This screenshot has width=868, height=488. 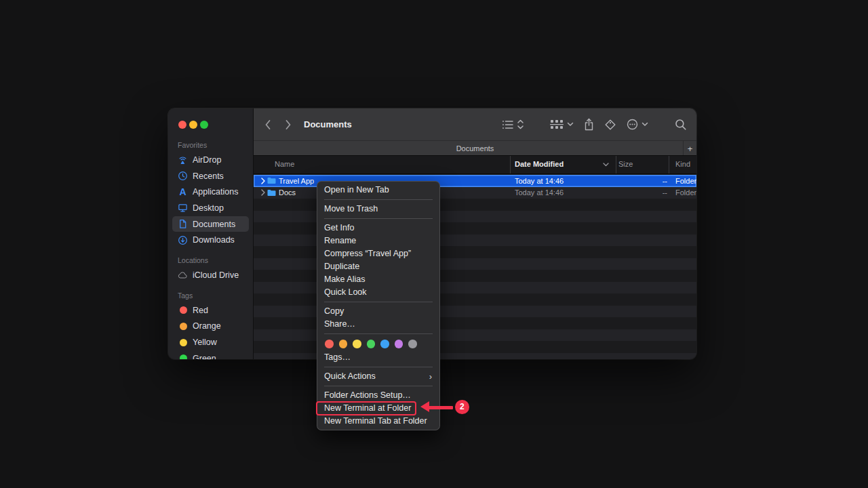 I want to click on annotation-step-badge: 2, so click(x=462, y=407).